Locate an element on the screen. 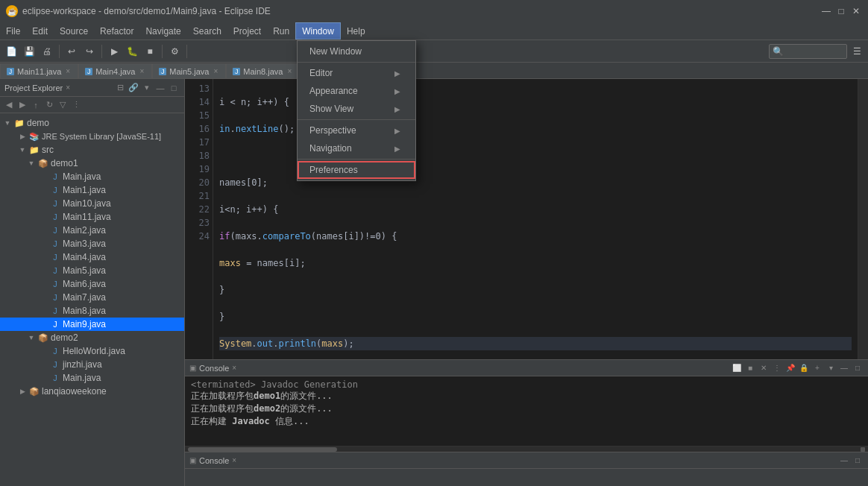 This screenshot has height=486, width=868. view-menu-btn: ▾ is located at coordinates (147, 88).